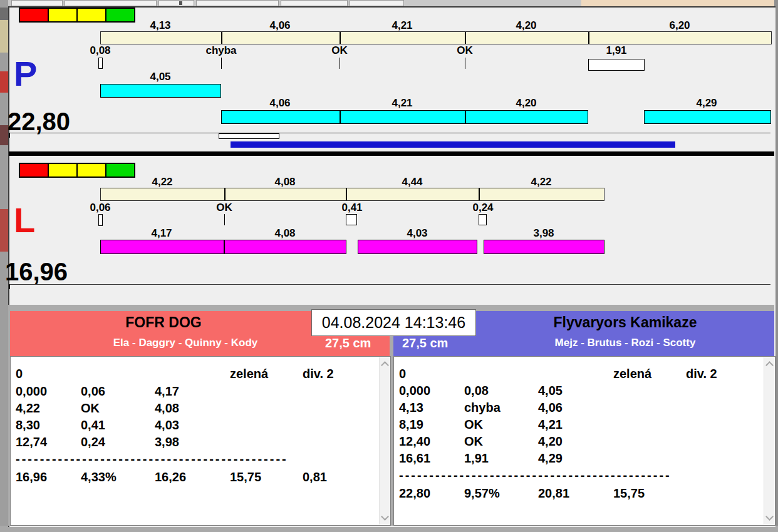 The height and width of the screenshot is (532, 778). I want to click on team-right-name: Flyvaryors Kamikaze, so click(625, 323).